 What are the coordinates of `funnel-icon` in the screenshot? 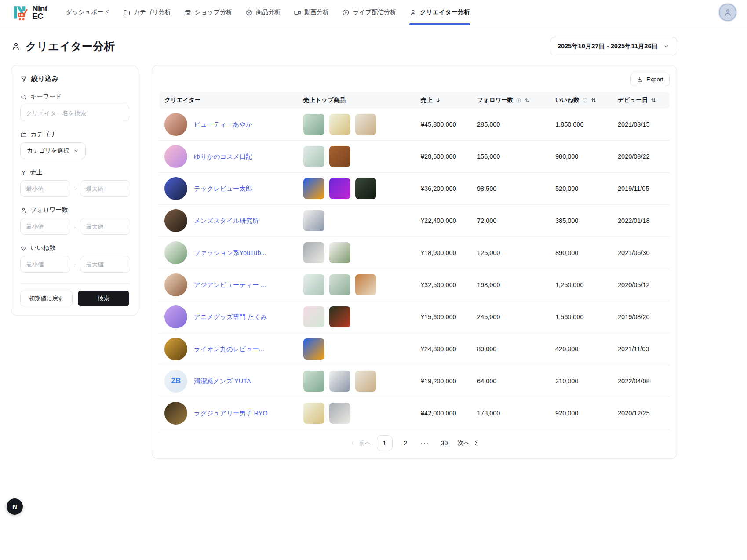 It's located at (24, 79).